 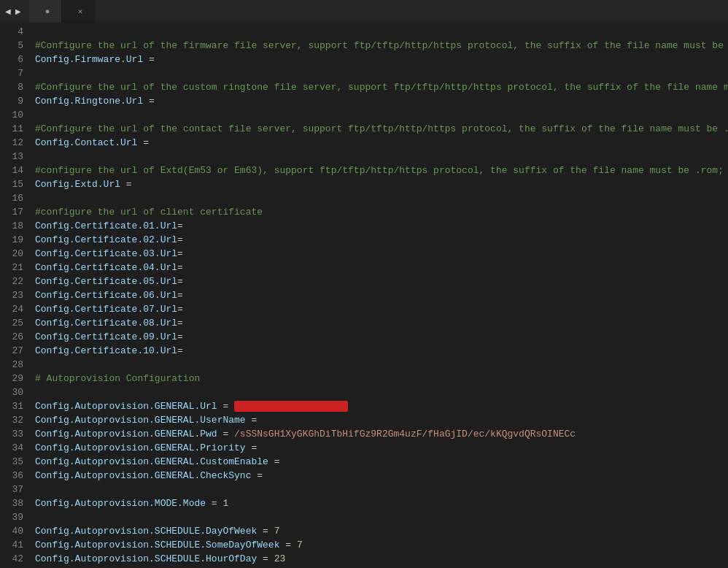 I want to click on line-number-17: 17, so click(x=15, y=212).